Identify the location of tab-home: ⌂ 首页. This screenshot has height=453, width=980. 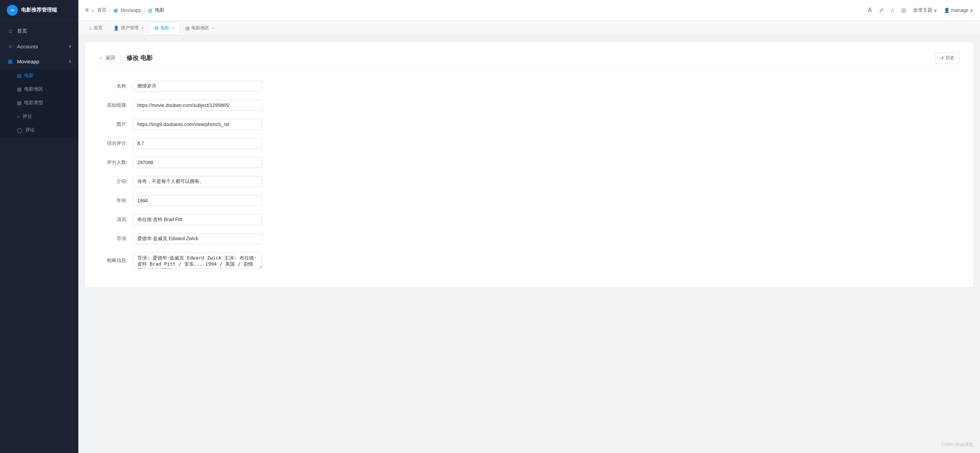
(96, 28).